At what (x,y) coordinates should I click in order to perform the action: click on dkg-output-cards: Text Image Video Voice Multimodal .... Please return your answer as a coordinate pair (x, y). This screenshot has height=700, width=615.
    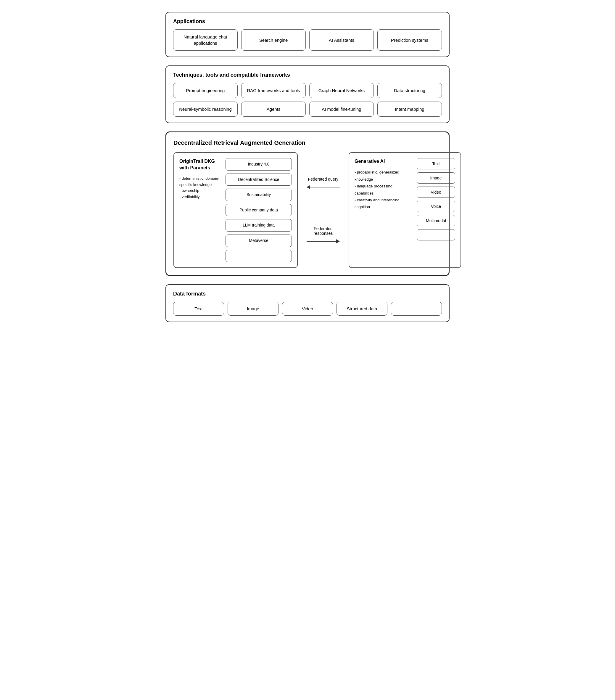
    Looking at the image, I should click on (436, 210).